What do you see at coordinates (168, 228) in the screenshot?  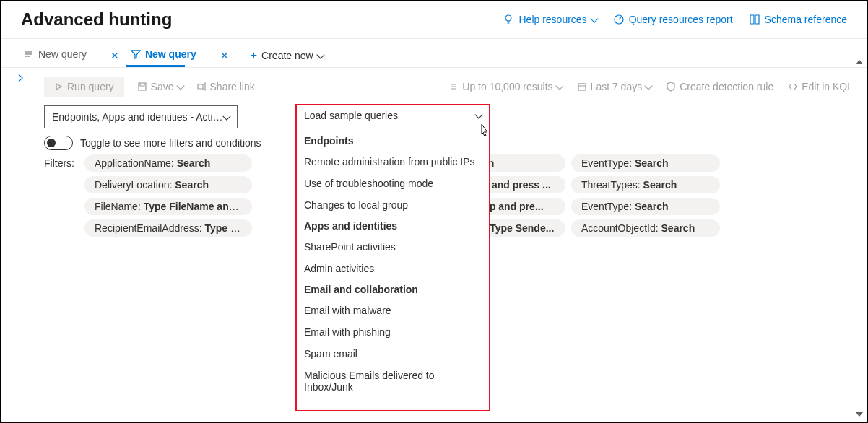 I see `filter-recipientemail: RecipientEmailAddress: Type Rec...` at bounding box center [168, 228].